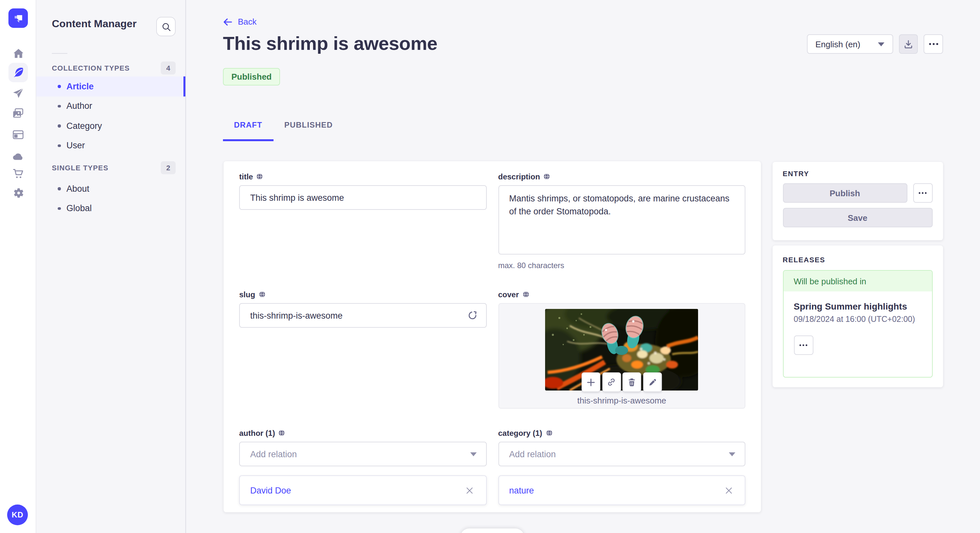 The width and height of the screenshot is (980, 533). Describe the element at coordinates (84, 126) in the screenshot. I see `sidebar-item-label: Category` at that location.